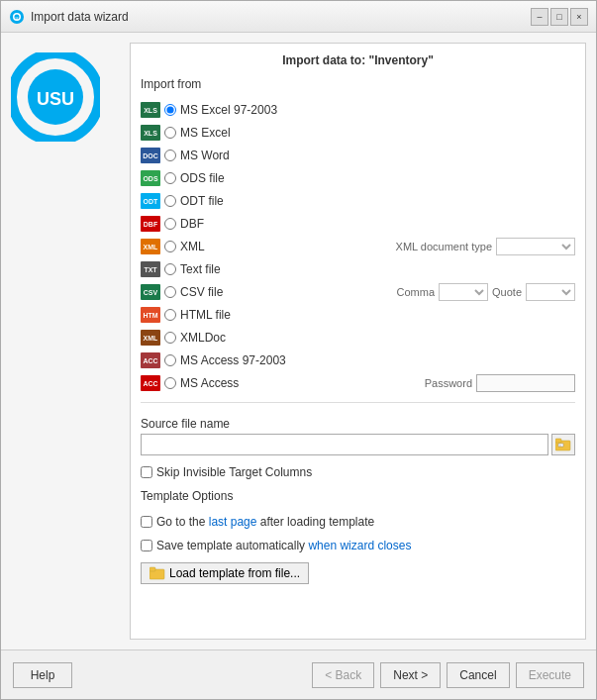  What do you see at coordinates (150, 315) in the screenshot?
I see `html-icon: HTM` at bounding box center [150, 315].